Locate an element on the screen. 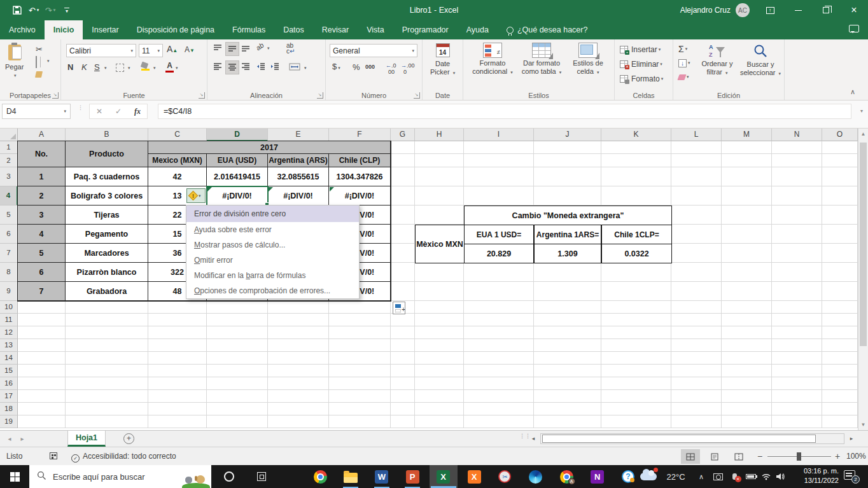 The height and width of the screenshot is (488, 868). font-size-select: 11▾ is located at coordinates (151, 51).